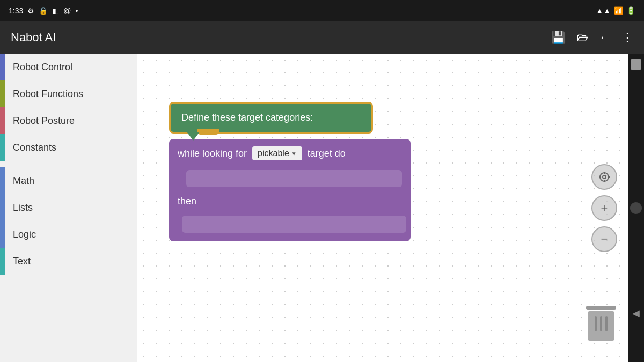 The height and width of the screenshot is (362, 644). I want to click on sidebar-item-robot-functions: Robot Functions, so click(69, 94).